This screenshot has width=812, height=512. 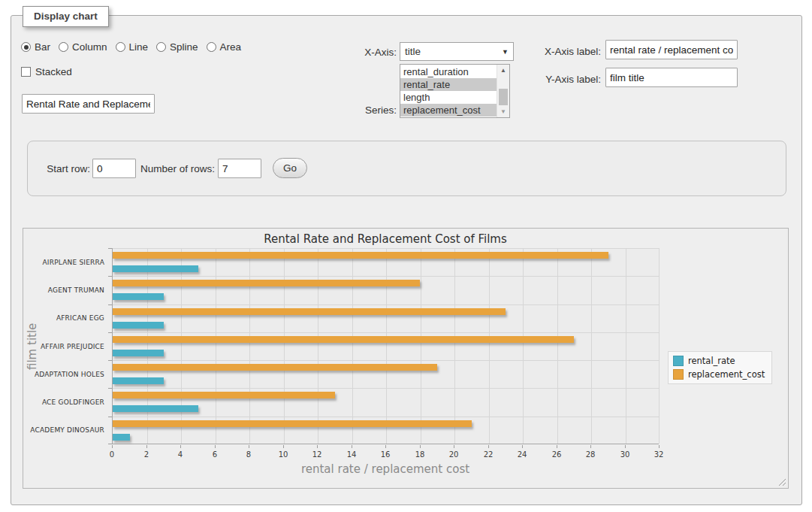 I want to click on chart-type-bar-label: Bar, so click(x=42, y=47).